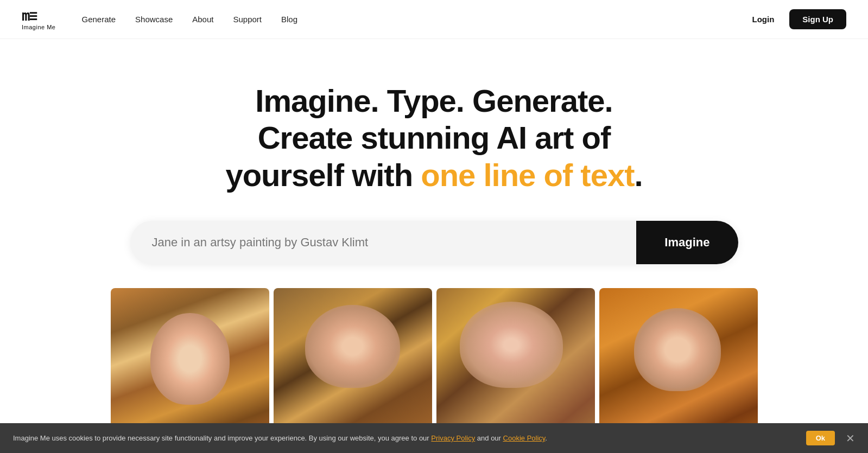  What do you see at coordinates (39, 20) in the screenshot?
I see `logo: m≡ Imagine Me` at bounding box center [39, 20].